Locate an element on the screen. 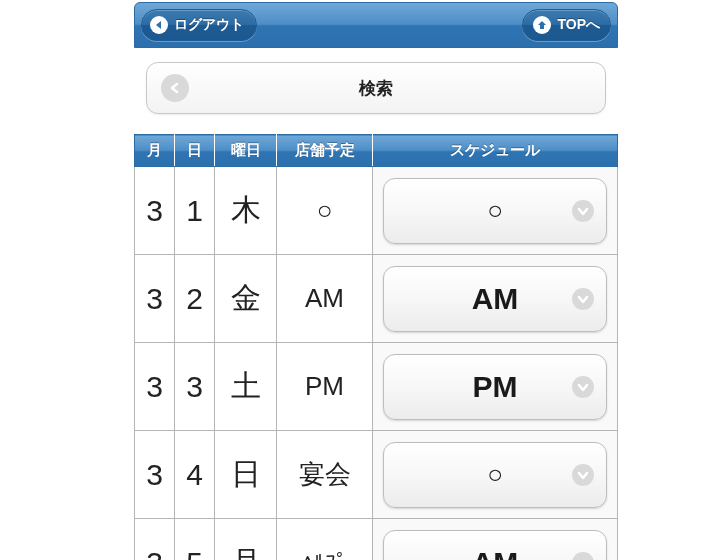 The height and width of the screenshot is (560, 720). chevron-left-icon is located at coordinates (175, 88).